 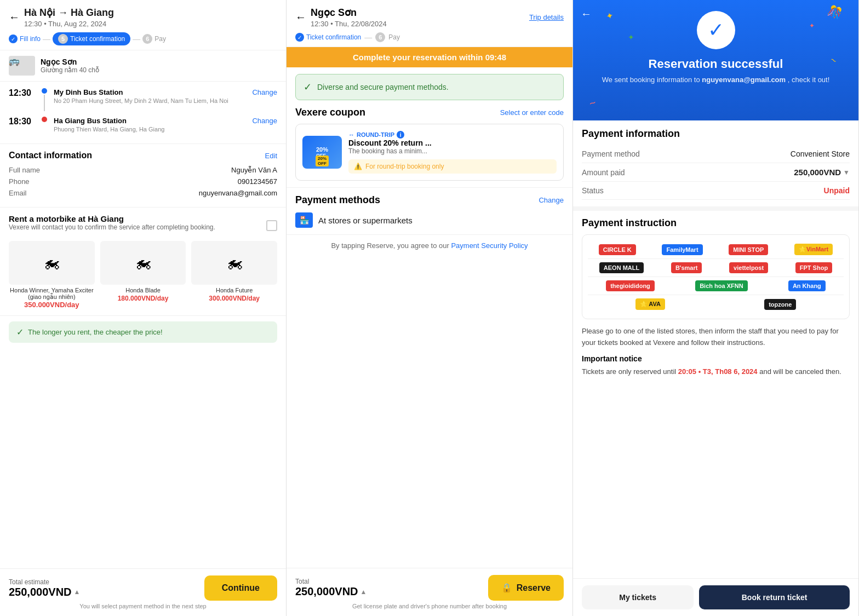 I want to click on policy-link: Payment Security Policy, so click(x=489, y=245).